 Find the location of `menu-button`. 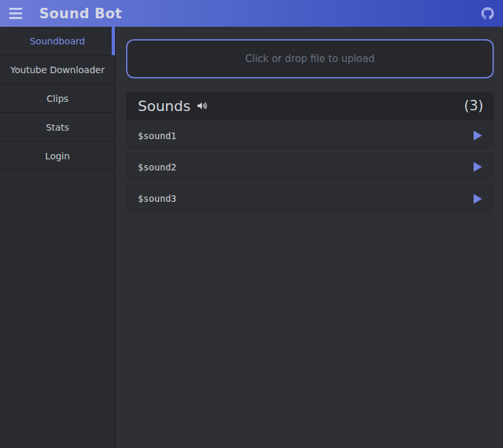

menu-button is located at coordinates (18, 14).